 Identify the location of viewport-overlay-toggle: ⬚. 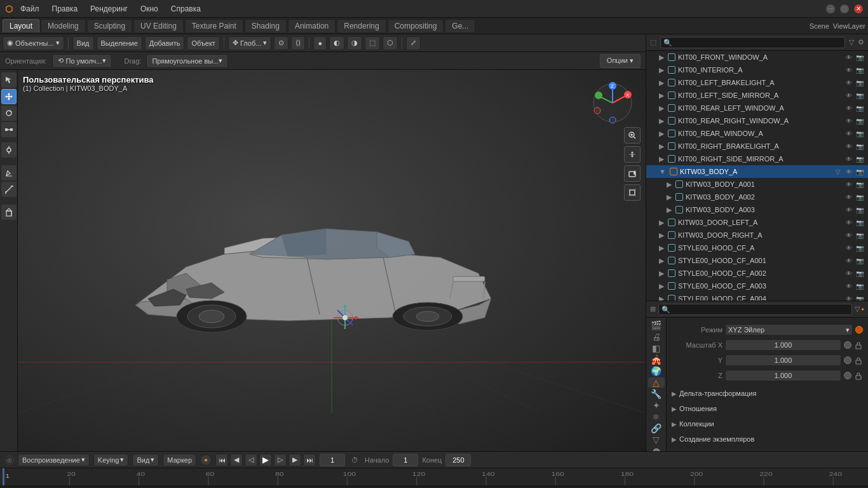
(372, 43).